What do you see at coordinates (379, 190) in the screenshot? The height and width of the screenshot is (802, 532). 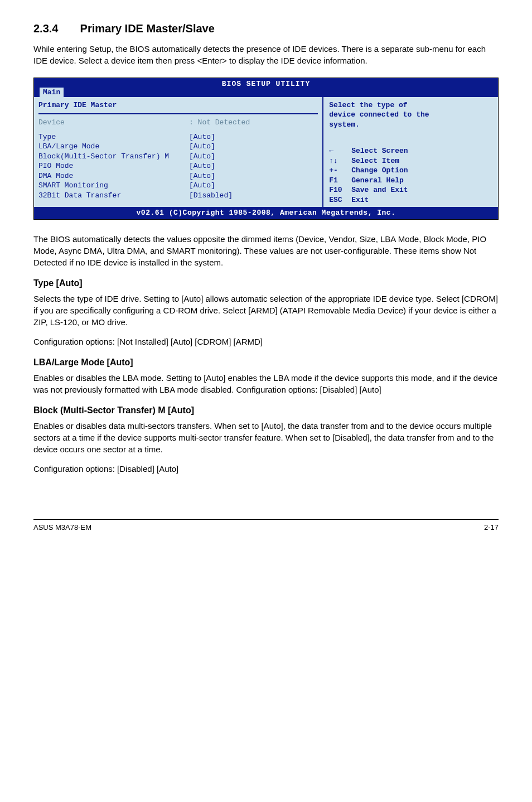 I see `bios-nav-label: Save and Exit` at bounding box center [379, 190].